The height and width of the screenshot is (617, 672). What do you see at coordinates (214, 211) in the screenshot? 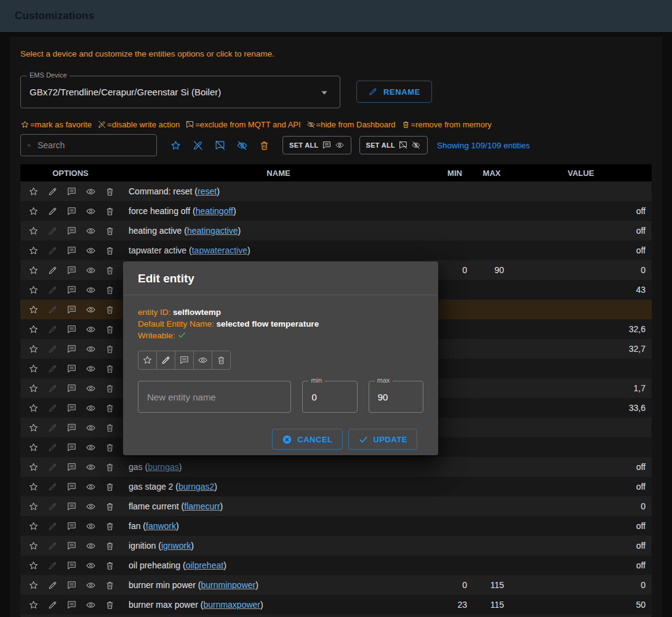
I see `entity-id-link: heatingoff` at bounding box center [214, 211].